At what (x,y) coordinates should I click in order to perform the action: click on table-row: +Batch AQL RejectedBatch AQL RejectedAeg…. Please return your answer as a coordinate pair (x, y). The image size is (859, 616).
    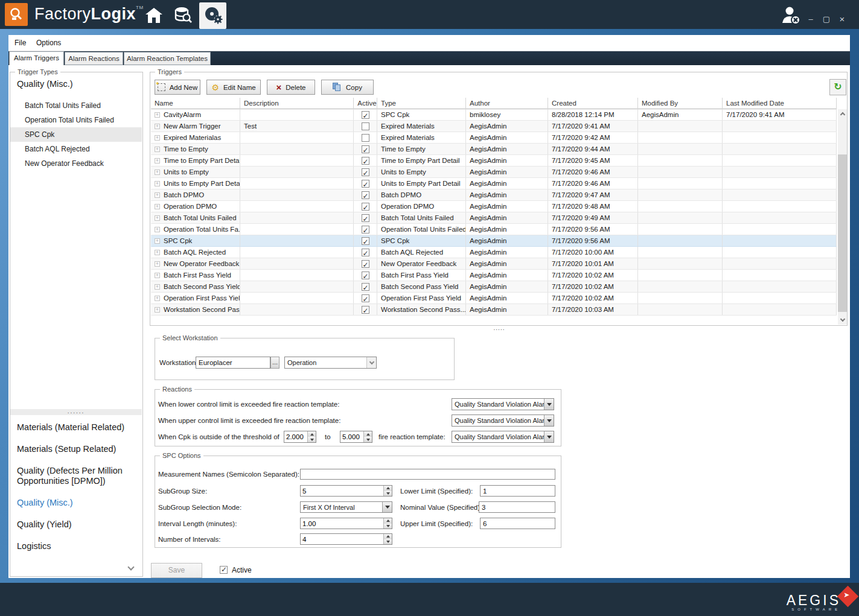
    Looking at the image, I should click on (494, 252).